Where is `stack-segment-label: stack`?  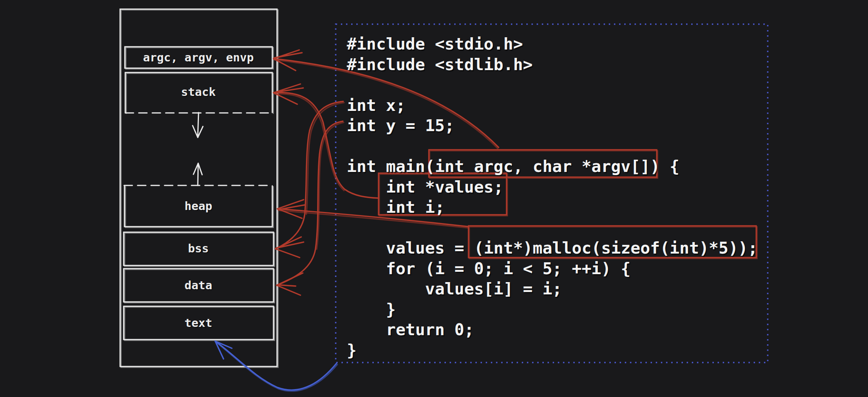 stack-segment-label: stack is located at coordinates (198, 92).